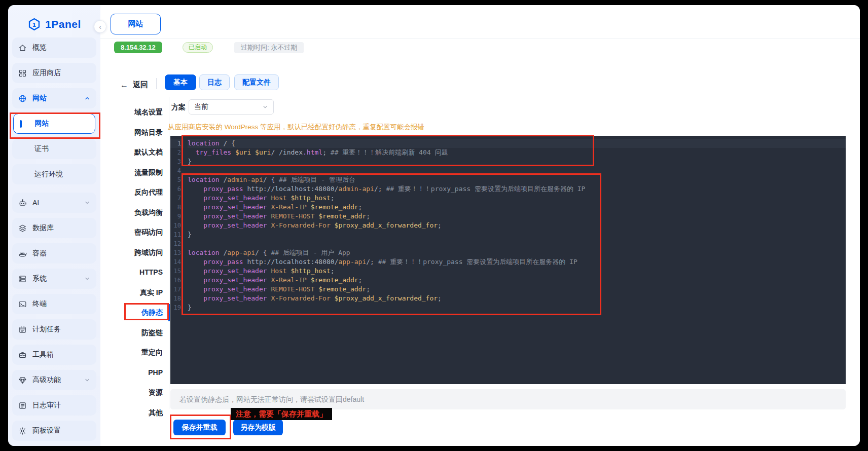 Image resolution: width=868 pixels, height=451 pixels. I want to click on audit-icon, so click(22, 405).